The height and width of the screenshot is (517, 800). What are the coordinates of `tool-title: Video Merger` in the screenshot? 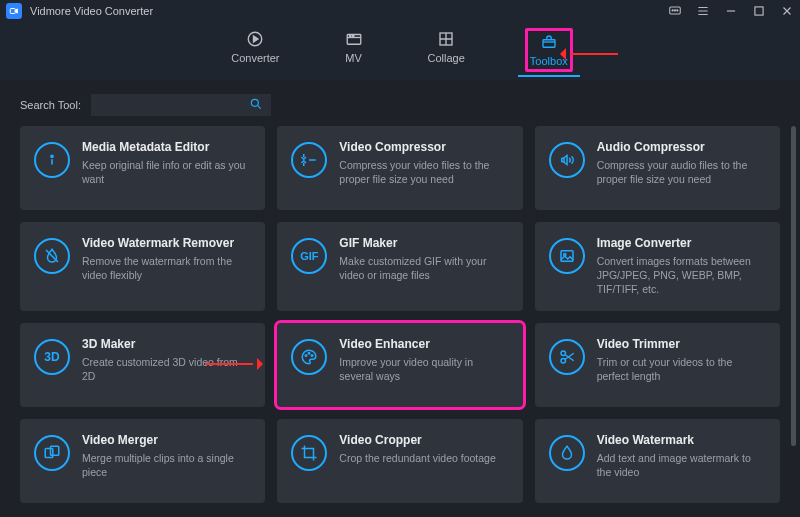 It's located at (166, 440).